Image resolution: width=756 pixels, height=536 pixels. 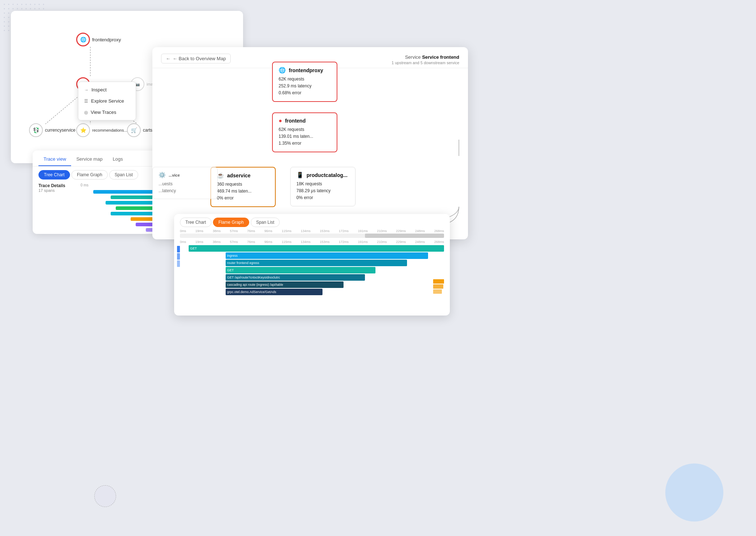 What do you see at coordinates (243, 191) in the screenshot?
I see `card-stats-adservice: 360 requests 469.74 ms laten... 0% error` at bounding box center [243, 191].